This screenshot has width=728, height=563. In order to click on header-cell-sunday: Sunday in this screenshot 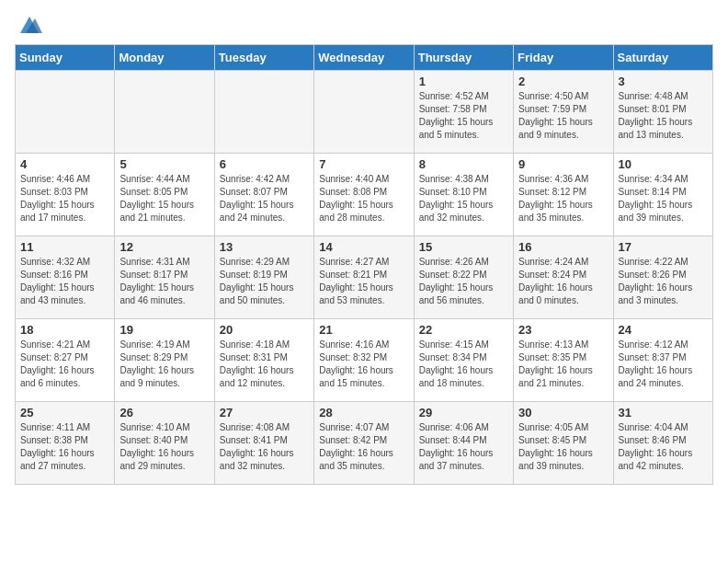, I will do `click(65, 58)`.